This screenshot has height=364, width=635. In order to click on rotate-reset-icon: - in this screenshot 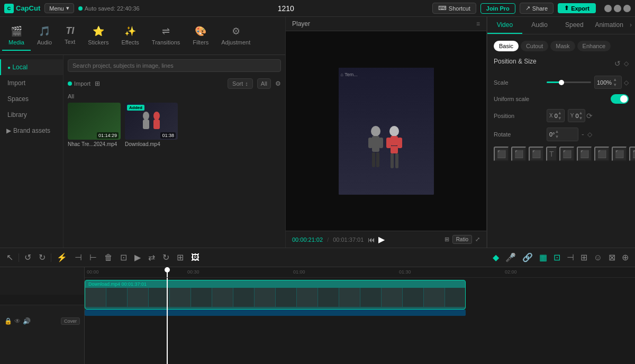, I will do `click(583, 134)`.